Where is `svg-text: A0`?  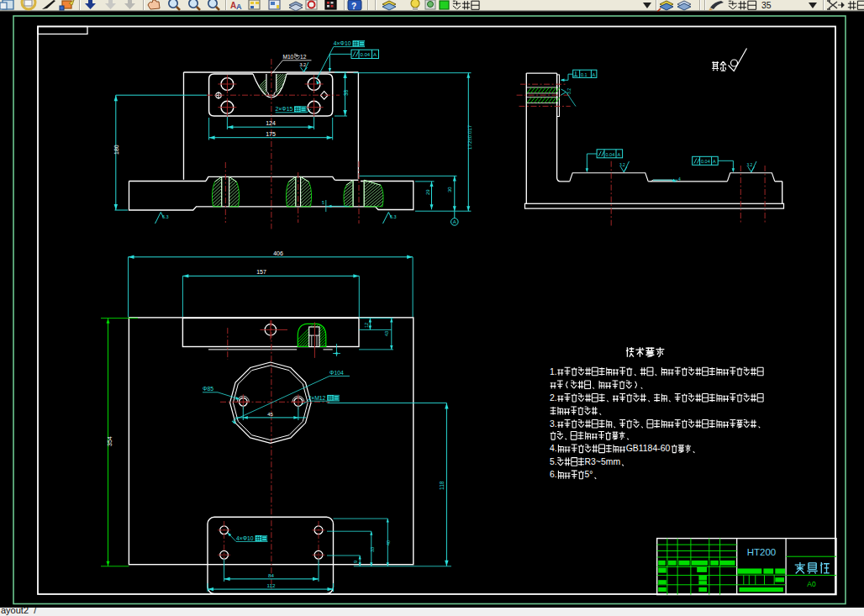
svg-text: A0 is located at coordinates (812, 584).